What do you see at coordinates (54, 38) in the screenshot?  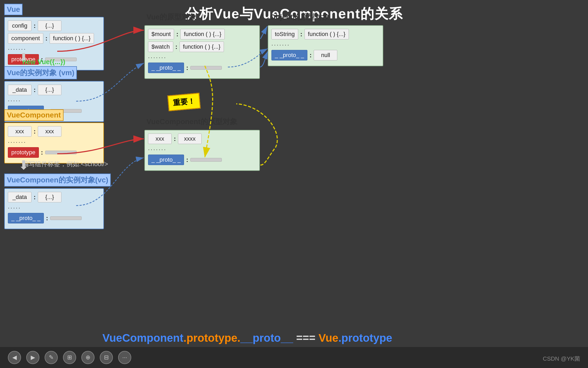 I see `vue-row-component: component : function ( ) {...}` at bounding box center [54, 38].